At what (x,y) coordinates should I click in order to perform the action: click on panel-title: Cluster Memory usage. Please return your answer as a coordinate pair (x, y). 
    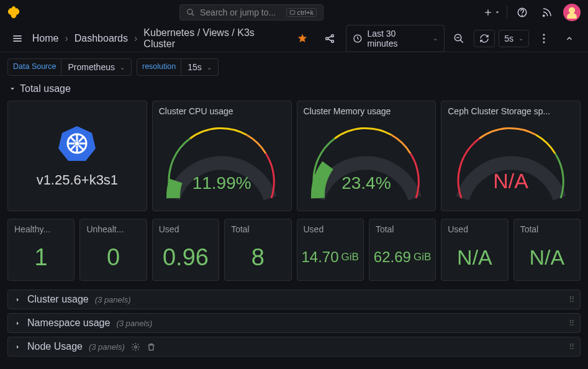
    Looking at the image, I should click on (366, 111).